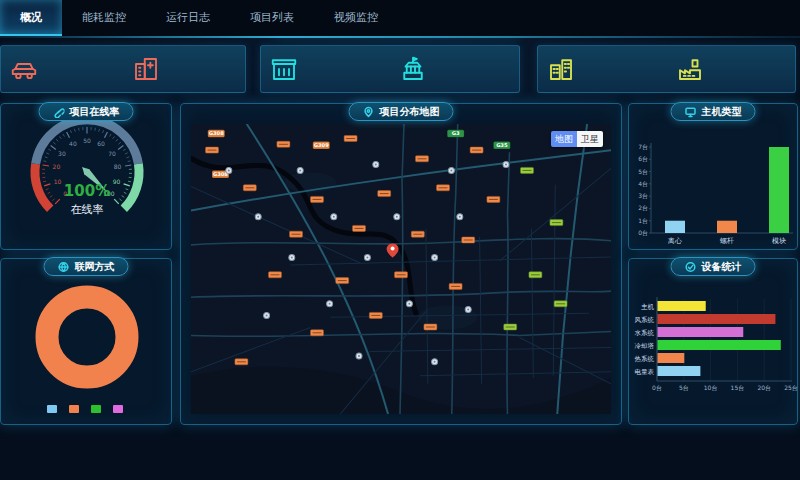  I want to click on nav-tab-4: 项目列表, so click(272, 18).